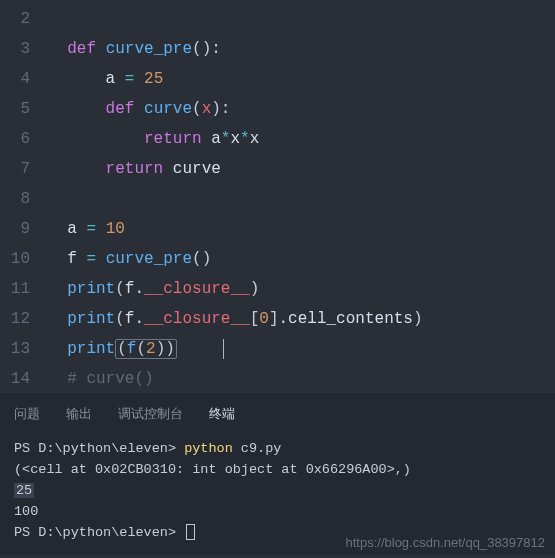 This screenshot has height=558, width=555. I want to click on tab-problems: 问题, so click(27, 414).